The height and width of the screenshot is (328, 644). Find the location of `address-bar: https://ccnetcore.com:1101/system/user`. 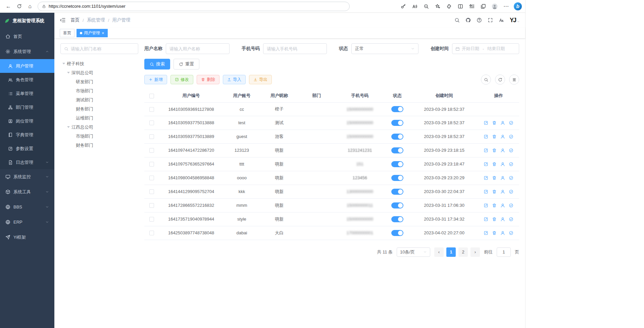

address-bar: https://ccnetcore.com:1101/system/user is located at coordinates (194, 6).